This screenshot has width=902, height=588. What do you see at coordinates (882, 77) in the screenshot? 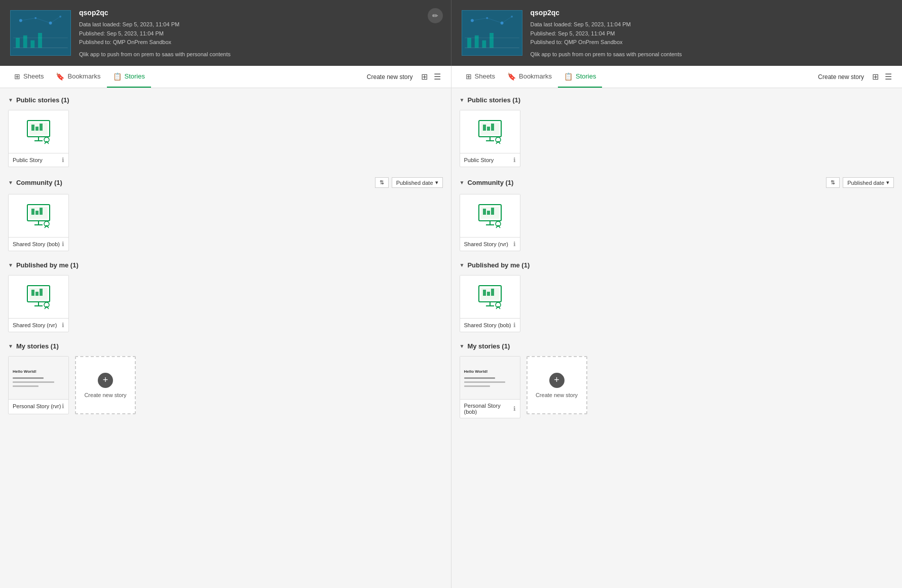
I see `view-toggle: ⊞ ☰` at bounding box center [882, 77].